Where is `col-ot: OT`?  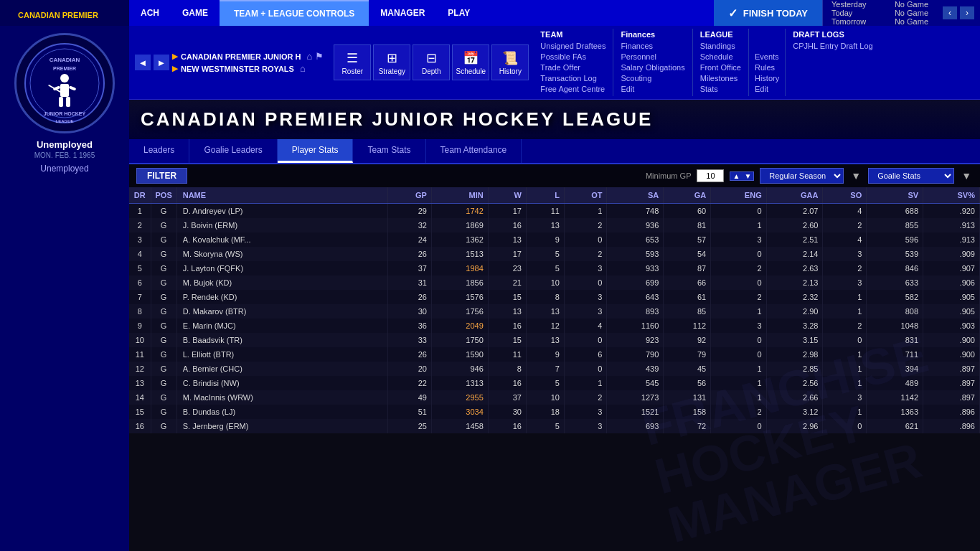 col-ot: OT is located at coordinates (585, 195).